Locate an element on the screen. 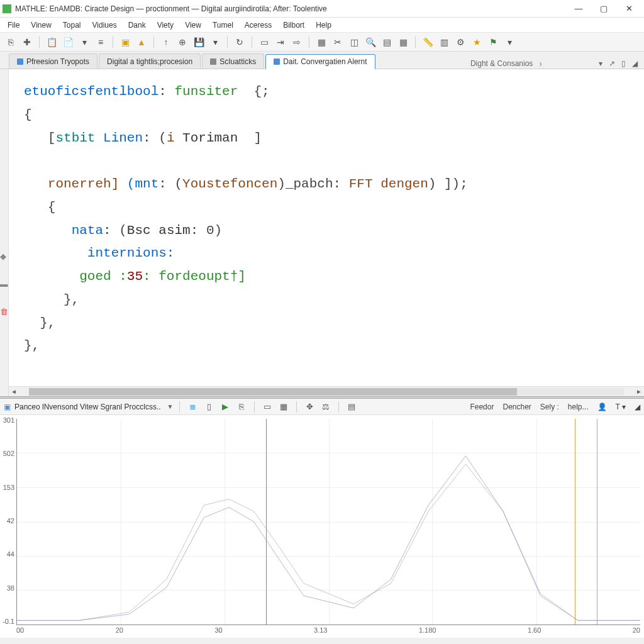 The height and width of the screenshot is (644, 644). xtick: 3.13 is located at coordinates (321, 631).